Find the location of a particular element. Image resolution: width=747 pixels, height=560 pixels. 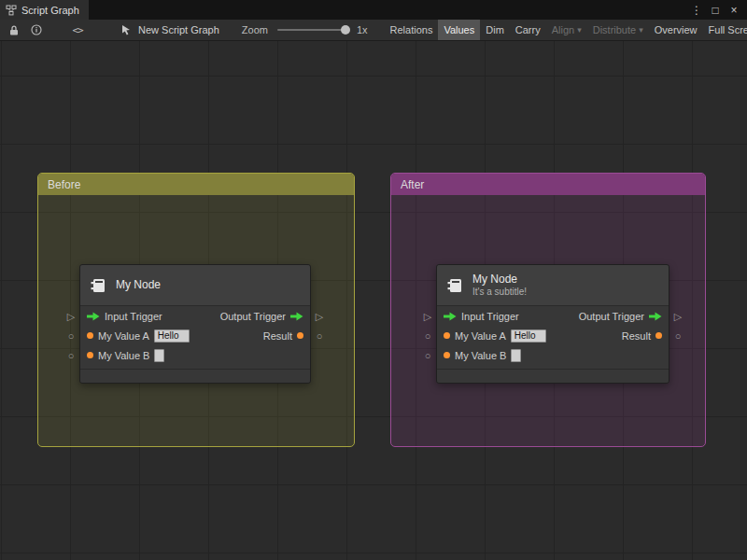

window-controls: ⋮ □ × is located at coordinates (718, 9).